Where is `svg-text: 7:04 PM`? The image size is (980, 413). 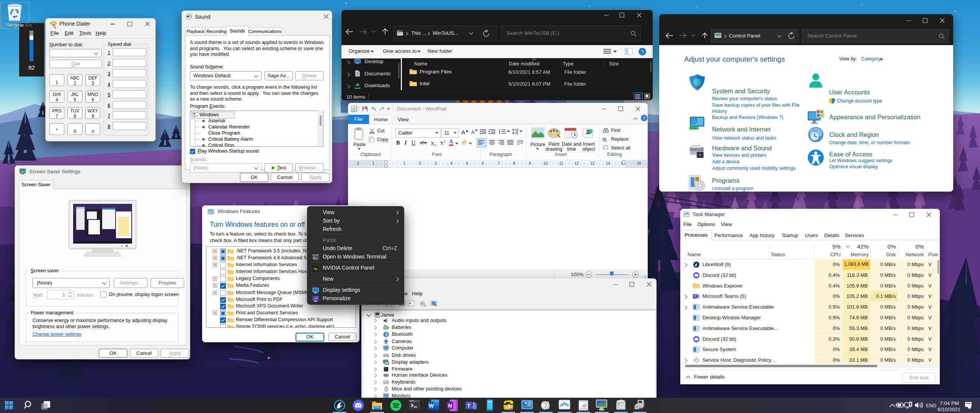
svg-text: 7:04 PM is located at coordinates (949, 403).